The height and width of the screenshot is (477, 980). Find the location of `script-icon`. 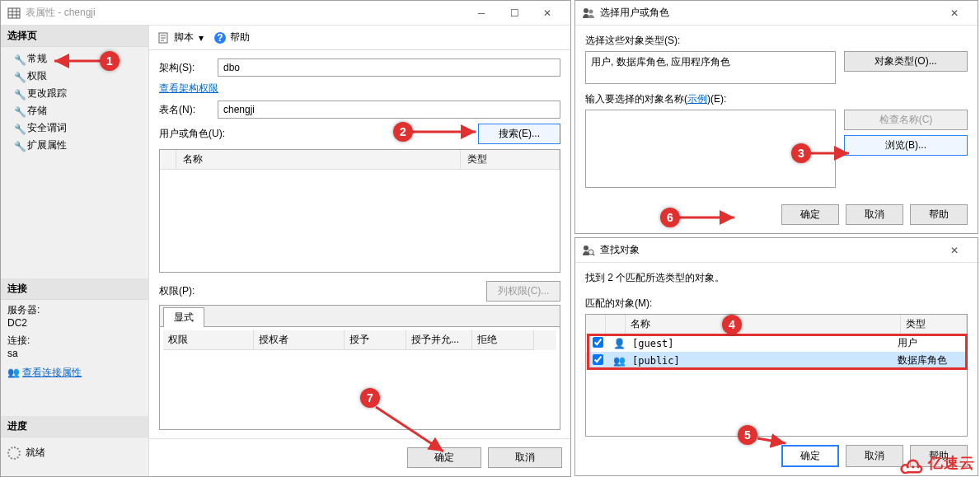

script-icon is located at coordinates (164, 38).